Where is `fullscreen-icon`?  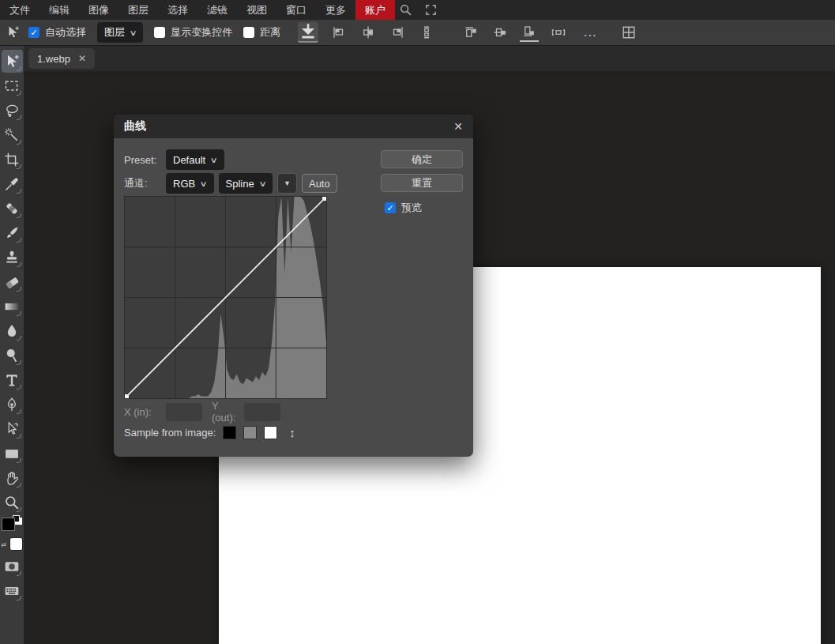 fullscreen-icon is located at coordinates (431, 9).